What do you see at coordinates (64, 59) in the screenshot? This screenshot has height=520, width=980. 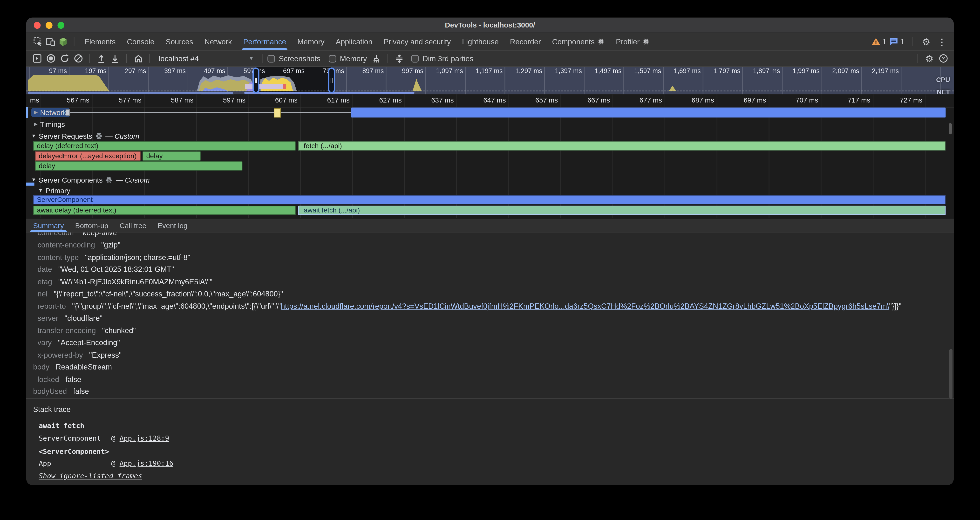 I see `record-and-reload-button` at bounding box center [64, 59].